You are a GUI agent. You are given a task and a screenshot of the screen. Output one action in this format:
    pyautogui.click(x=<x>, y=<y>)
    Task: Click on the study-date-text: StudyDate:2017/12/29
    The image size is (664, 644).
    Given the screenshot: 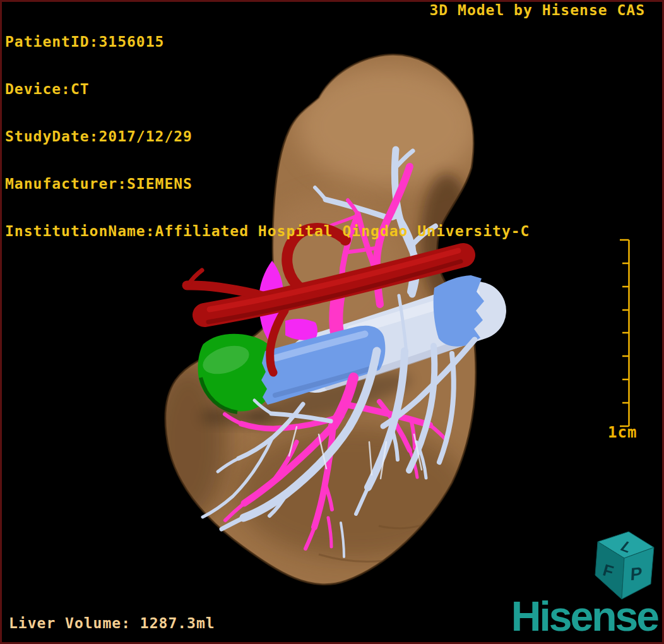 What is the action you would take?
    pyautogui.click(x=268, y=136)
    